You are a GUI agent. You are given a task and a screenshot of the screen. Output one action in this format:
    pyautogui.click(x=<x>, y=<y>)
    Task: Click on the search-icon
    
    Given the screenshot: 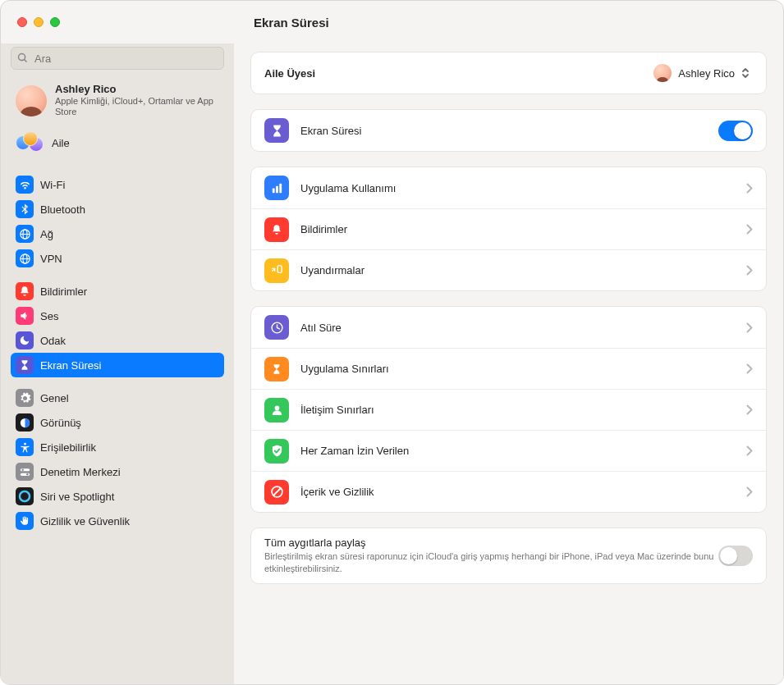 What is the action you would take?
    pyautogui.click(x=23, y=57)
    